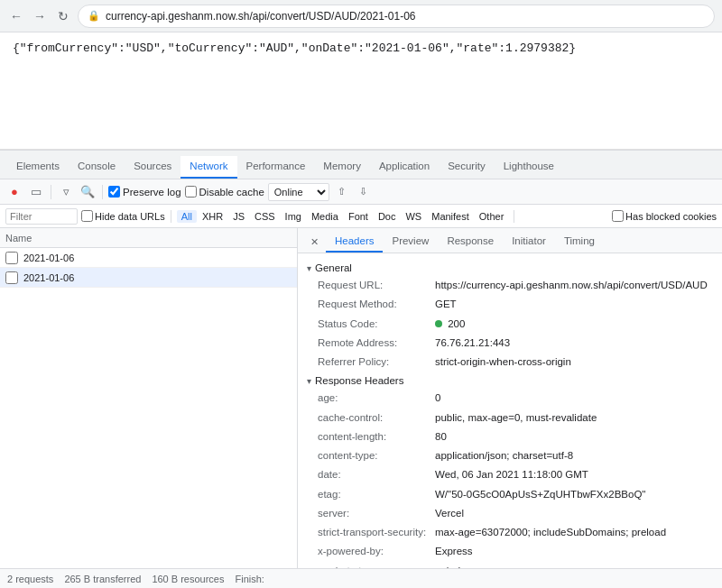 Image resolution: width=722 pixels, height=588 pixels. What do you see at coordinates (114, 191) in the screenshot?
I see `preserve-log-checkbox` at bounding box center [114, 191].